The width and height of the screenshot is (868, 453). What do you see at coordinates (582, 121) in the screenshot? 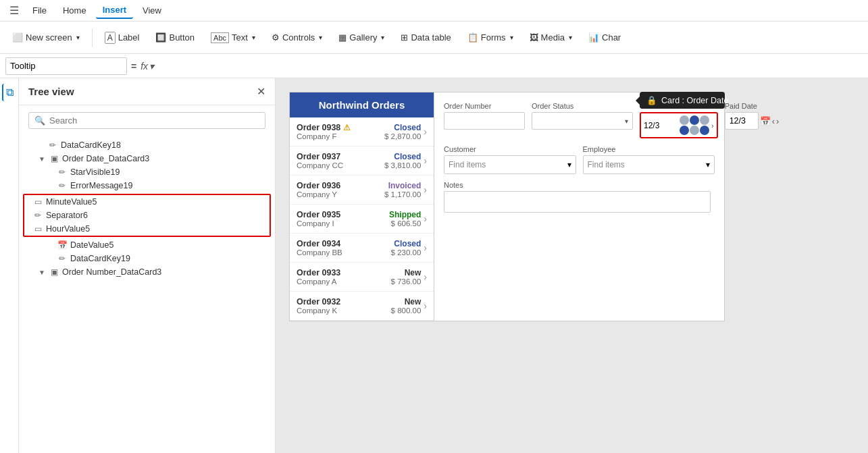
I see `order-status-select: ▾` at bounding box center [582, 121].